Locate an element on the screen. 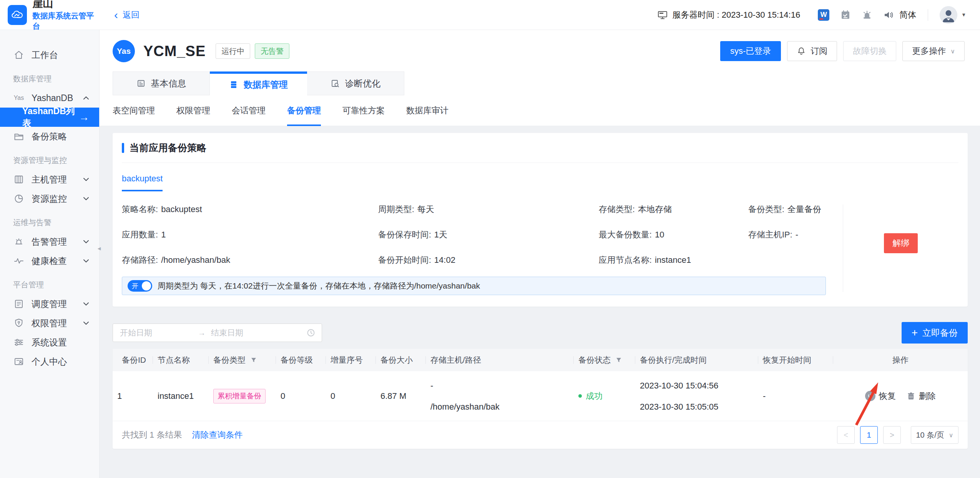 The image size is (980, 478). subtab-permission: 权限管理 is located at coordinates (193, 111).